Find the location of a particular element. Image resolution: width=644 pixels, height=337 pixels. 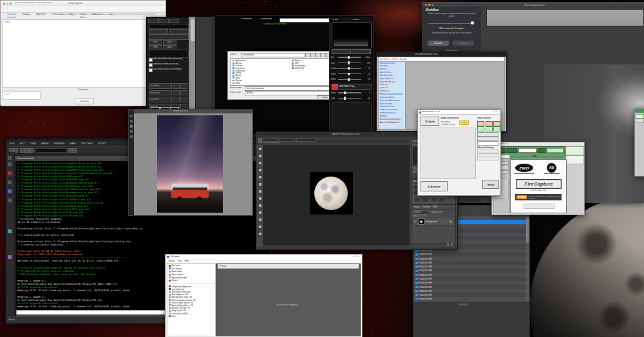

inspector-menubar: File Edit Image Process Tools Window Hel… is located at coordinates (33, 3).